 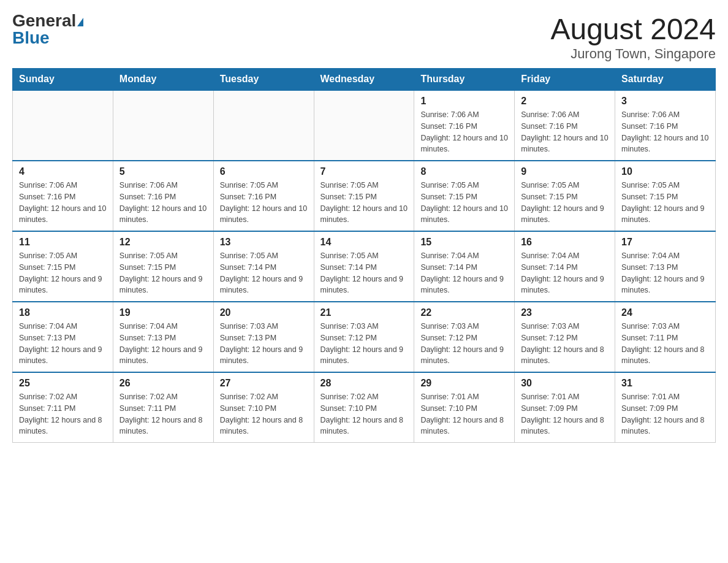 What do you see at coordinates (464, 313) in the screenshot?
I see `day-number: 22` at bounding box center [464, 313].